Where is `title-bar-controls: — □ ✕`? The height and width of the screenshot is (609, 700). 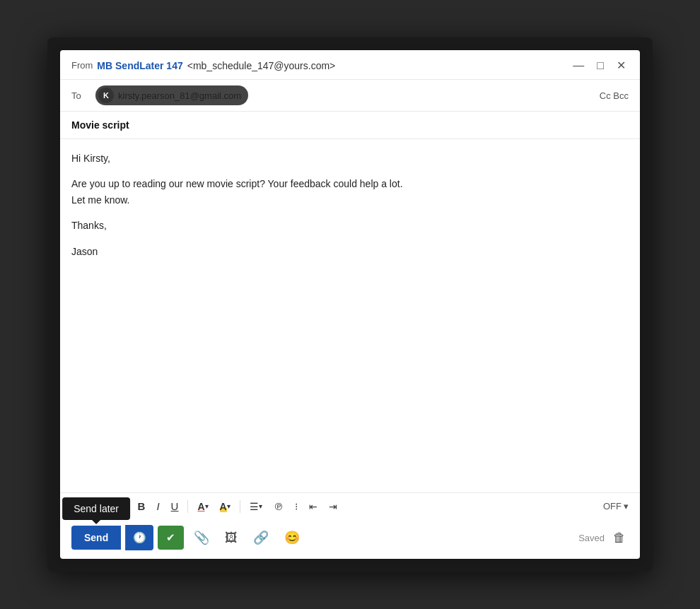
title-bar-controls: — □ ✕ is located at coordinates (600, 65).